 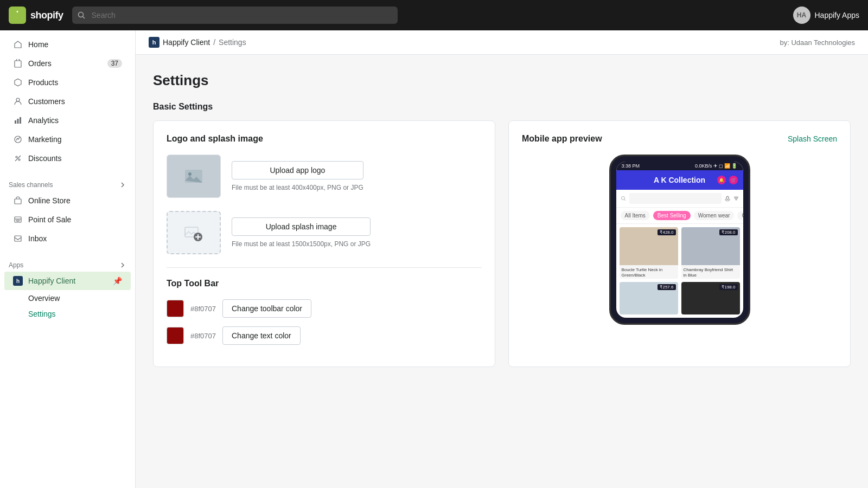 I want to click on sidebar-item-customers: Customers, so click(x=67, y=101).